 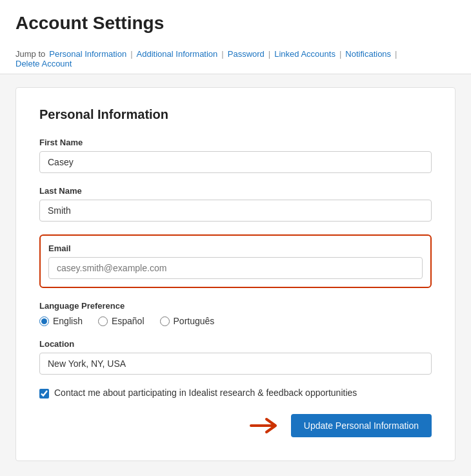 I want to click on arrow-icon, so click(x=265, y=426).